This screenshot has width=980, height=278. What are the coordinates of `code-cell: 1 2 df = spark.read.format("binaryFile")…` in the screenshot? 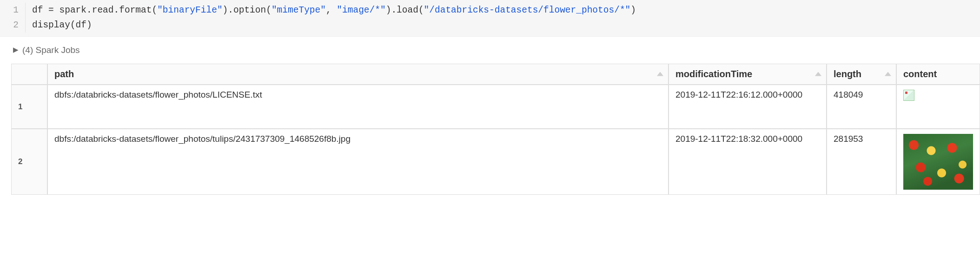 It's located at (490, 19).